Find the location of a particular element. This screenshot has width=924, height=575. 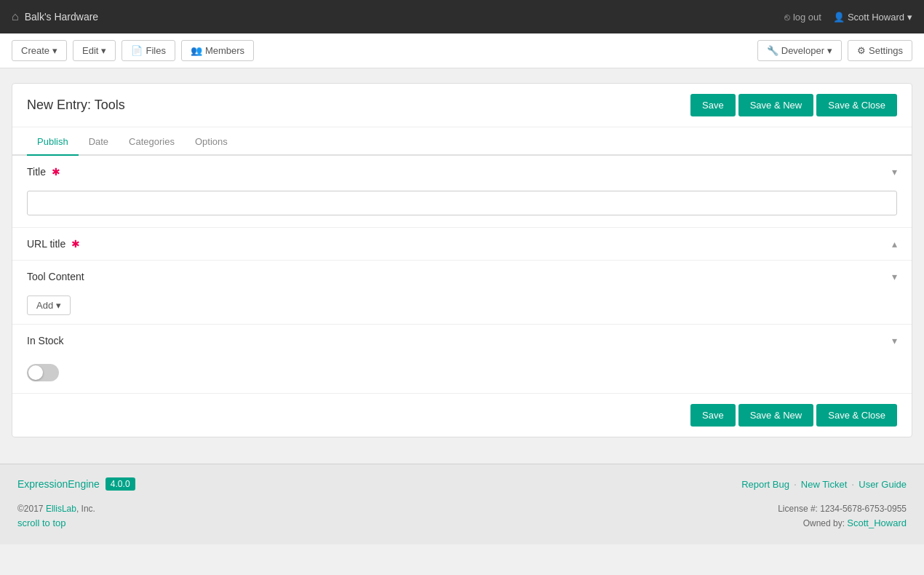

create-button: Create ▾ is located at coordinates (39, 51).